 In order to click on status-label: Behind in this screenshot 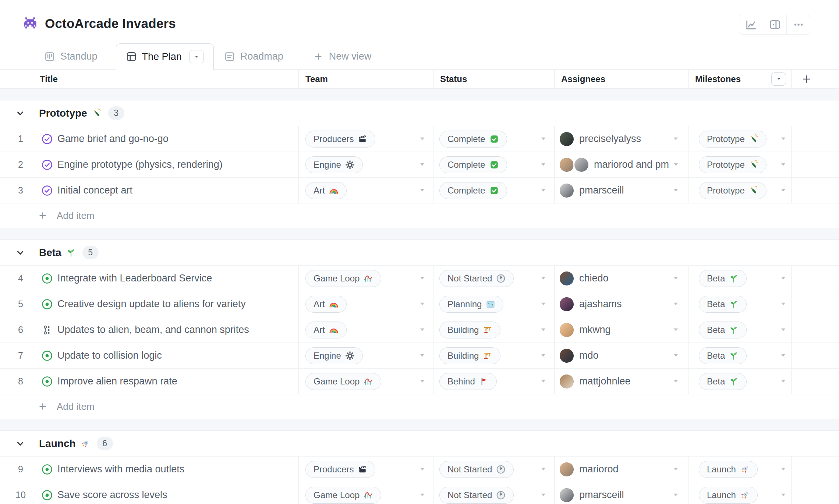, I will do `click(461, 381)`.